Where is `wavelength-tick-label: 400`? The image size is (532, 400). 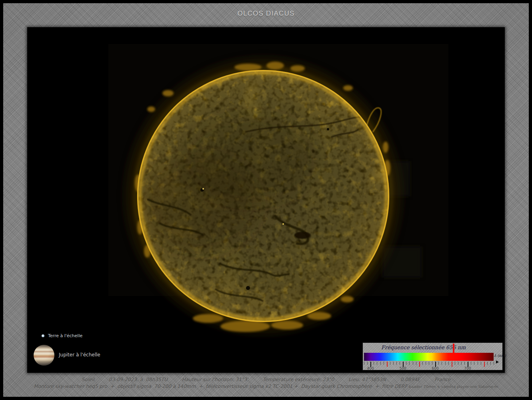 wavelength-tick-label: 400 is located at coordinates (370, 368).